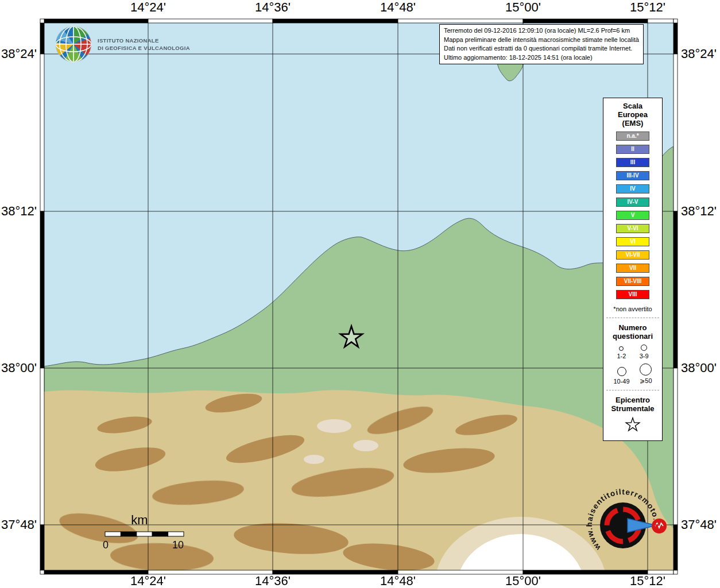 This screenshot has height=588, width=720. Describe the element at coordinates (645, 374) in the screenshot. I see `size-class: ⩾50` at that location.